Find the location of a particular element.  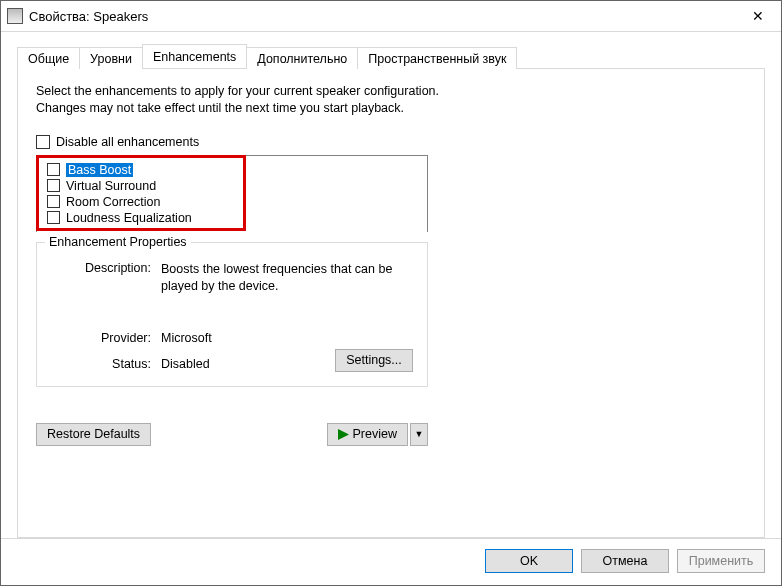

tab-spatial-sound: Пространственный звук is located at coordinates (437, 58).